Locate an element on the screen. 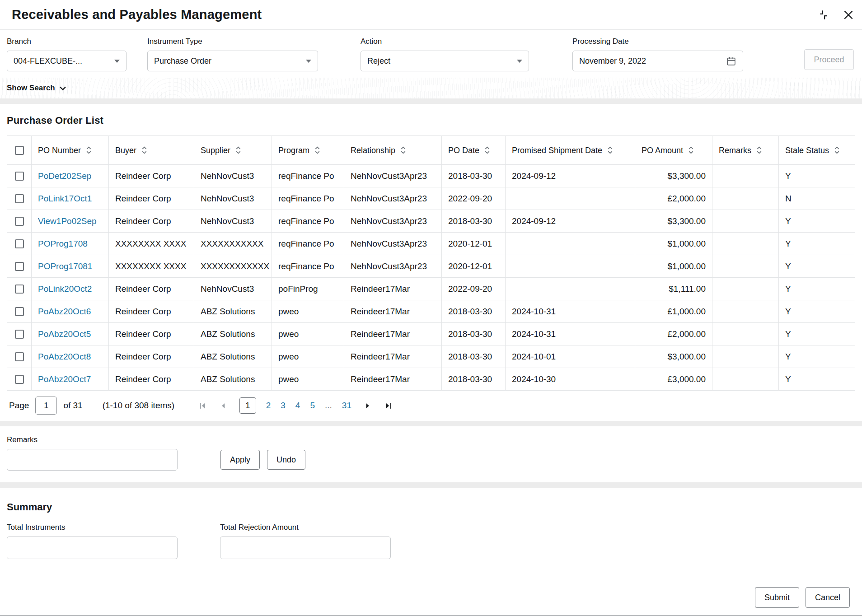 The image size is (862, 616). column-header-po-number: PO Number is located at coordinates (70, 150).